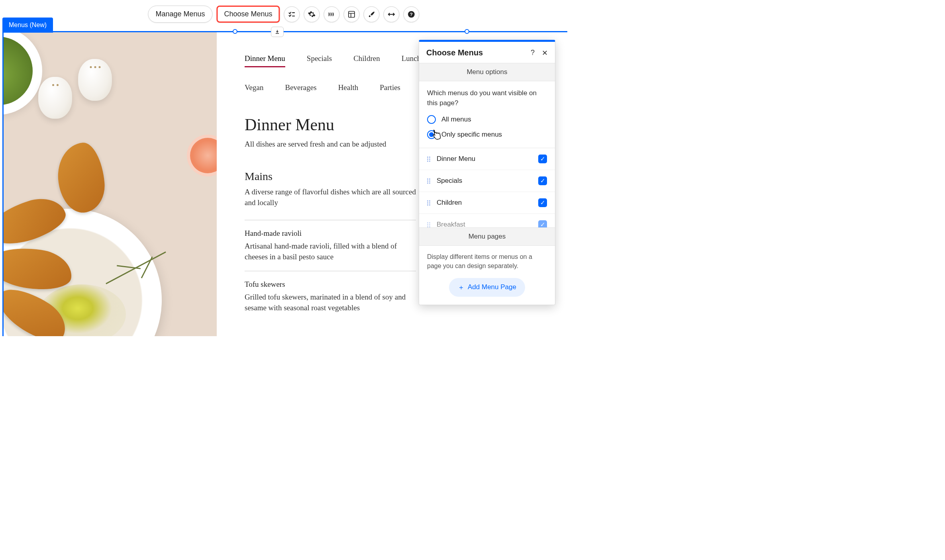  What do you see at coordinates (484, 224) in the screenshot?
I see `menu-row-label: Breakfast` at bounding box center [484, 224].